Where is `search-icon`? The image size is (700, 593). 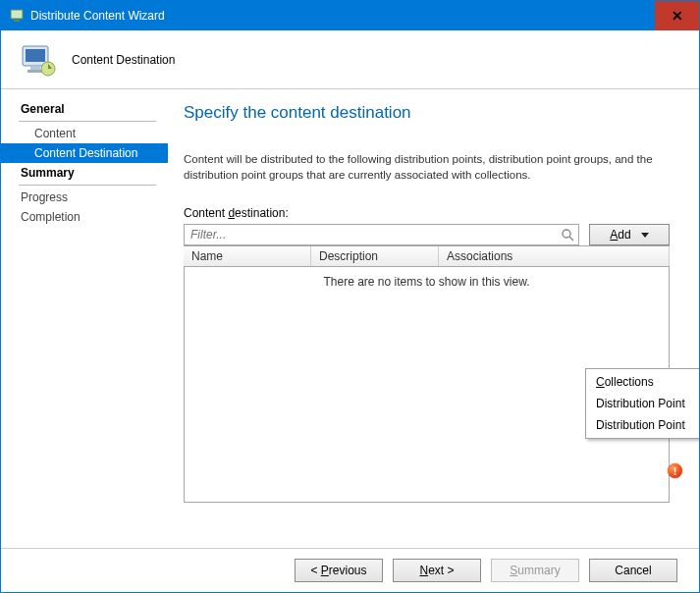
search-icon is located at coordinates (567, 235).